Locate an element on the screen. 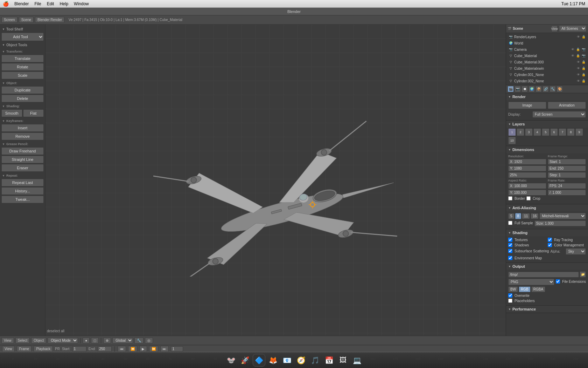 This screenshot has width=588, height=368. render-btn-cube: 📷 is located at coordinates (584, 56).